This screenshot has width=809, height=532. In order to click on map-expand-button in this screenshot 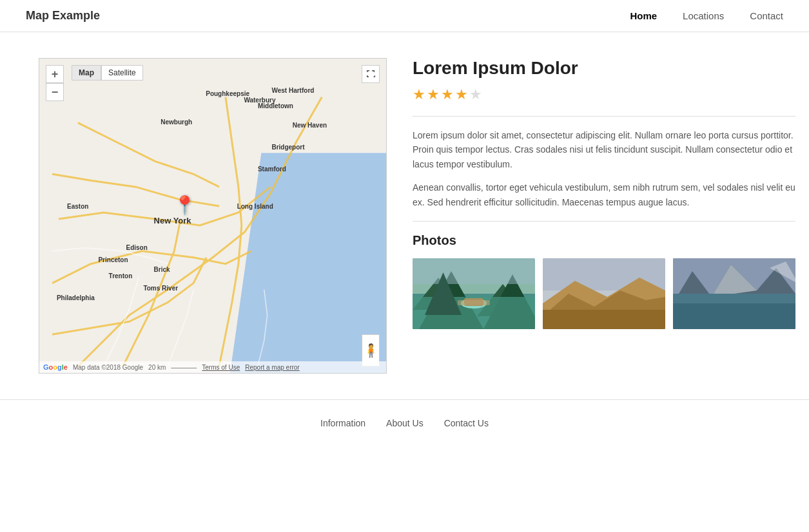, I will do `click(371, 74)`.